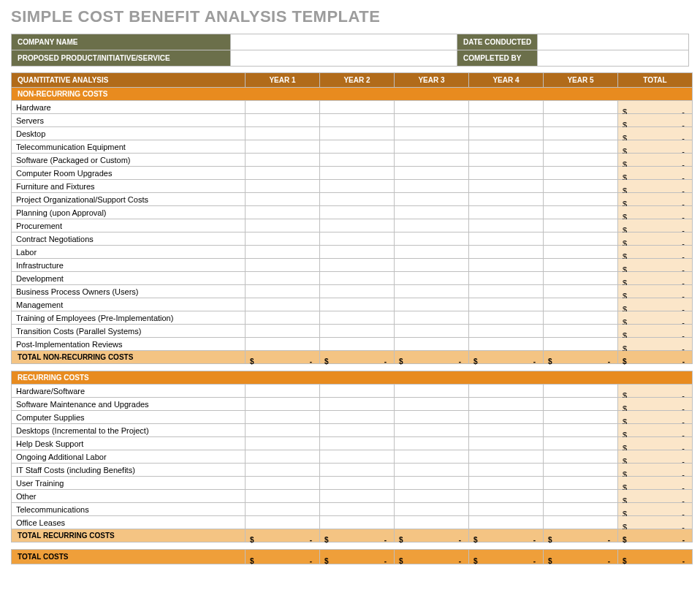 This screenshot has height=590, width=700. What do you see at coordinates (614, 58) in the screenshot?
I see `completed-by-value` at bounding box center [614, 58].